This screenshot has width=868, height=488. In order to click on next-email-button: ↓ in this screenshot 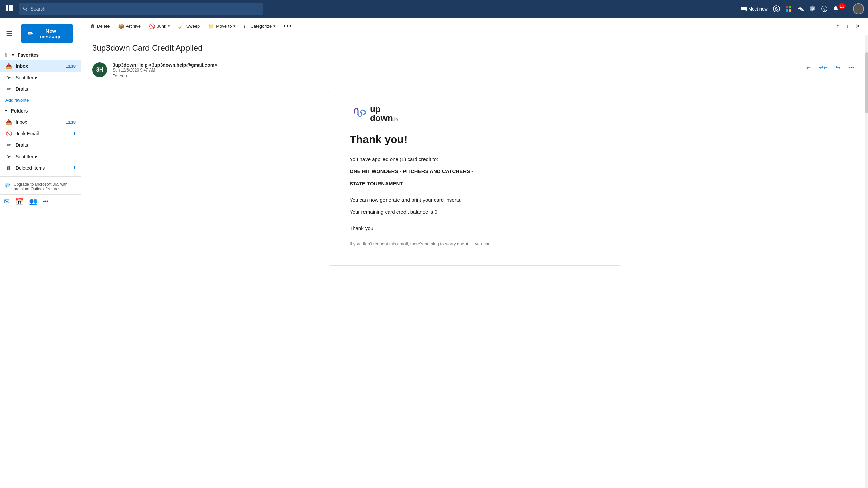, I will do `click(847, 26)`.